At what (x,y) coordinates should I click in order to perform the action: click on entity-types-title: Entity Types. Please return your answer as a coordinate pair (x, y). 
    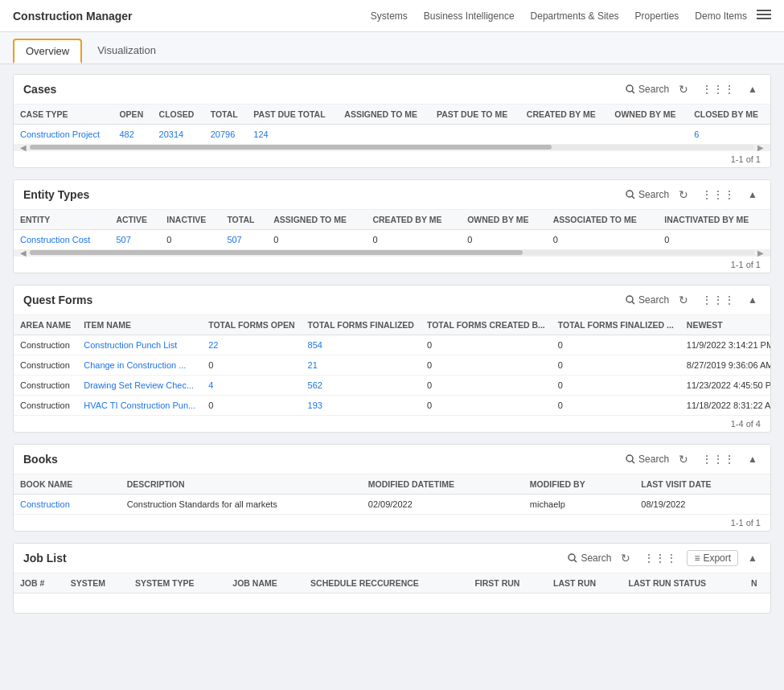
    Looking at the image, I should click on (325, 195).